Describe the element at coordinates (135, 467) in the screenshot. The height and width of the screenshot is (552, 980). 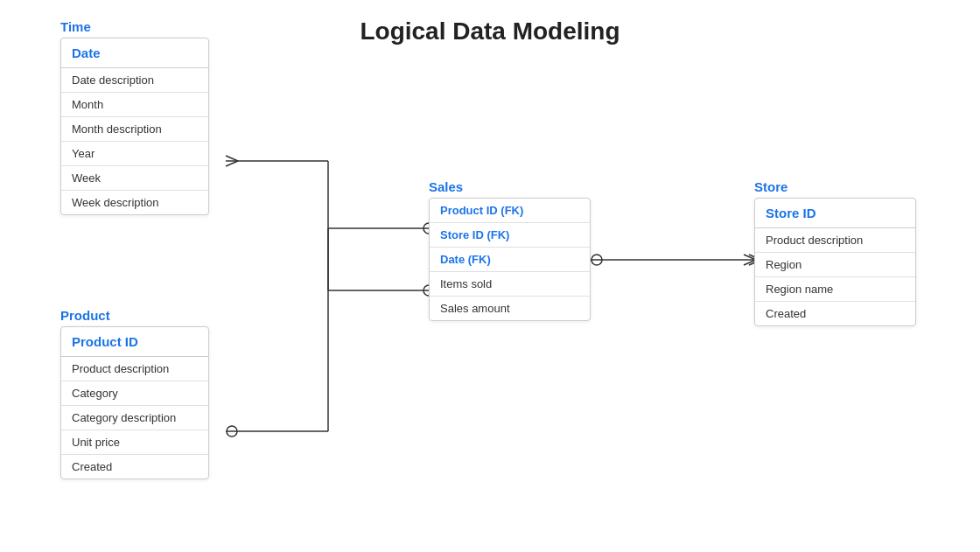
I see `product-row-created: Created` at that location.